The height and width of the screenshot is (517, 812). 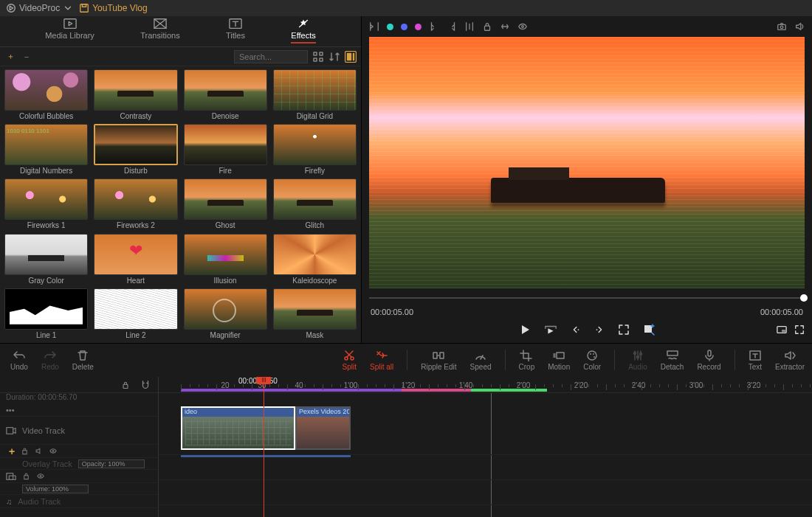 What do you see at coordinates (323, 428) in the screenshot?
I see `clip-2: Pexels Videos 2019781` at bounding box center [323, 428].